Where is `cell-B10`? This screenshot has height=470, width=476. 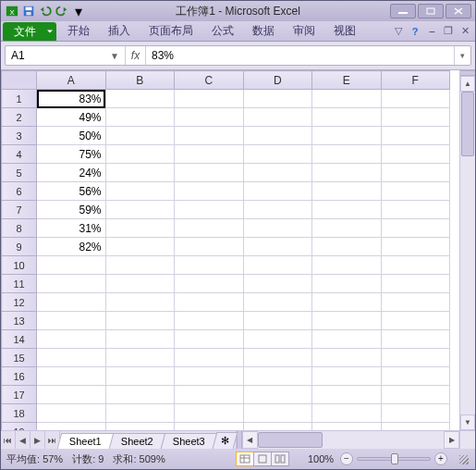
cell-B10 is located at coordinates (140, 266).